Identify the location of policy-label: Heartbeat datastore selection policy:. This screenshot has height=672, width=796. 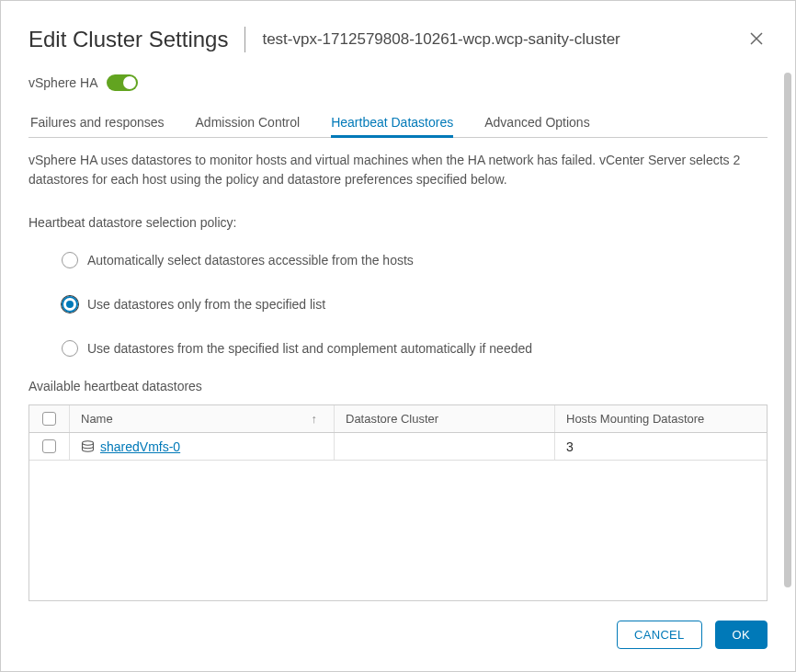
(398, 222).